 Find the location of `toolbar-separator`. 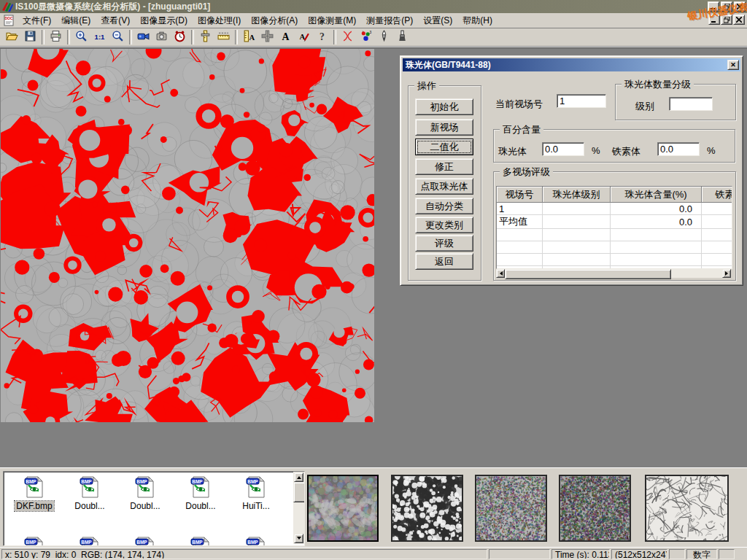

toolbar-separator is located at coordinates (236, 37).